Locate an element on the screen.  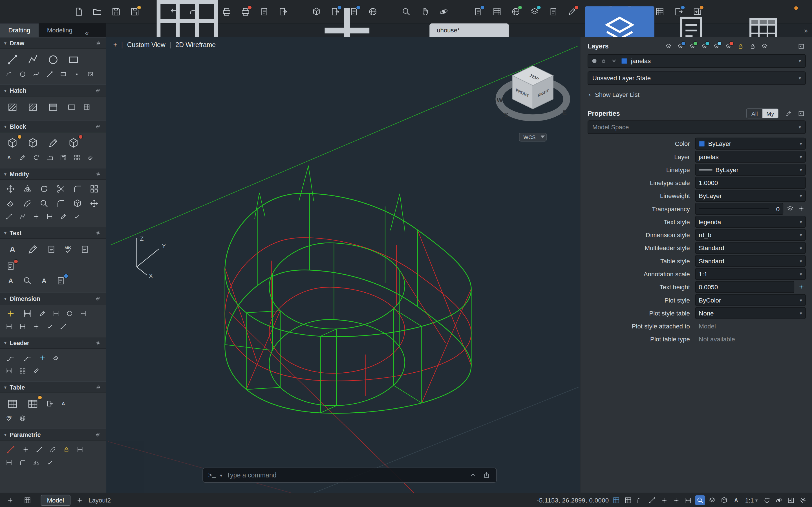
table-style-dropdown: Standard▾ is located at coordinates (750, 261).